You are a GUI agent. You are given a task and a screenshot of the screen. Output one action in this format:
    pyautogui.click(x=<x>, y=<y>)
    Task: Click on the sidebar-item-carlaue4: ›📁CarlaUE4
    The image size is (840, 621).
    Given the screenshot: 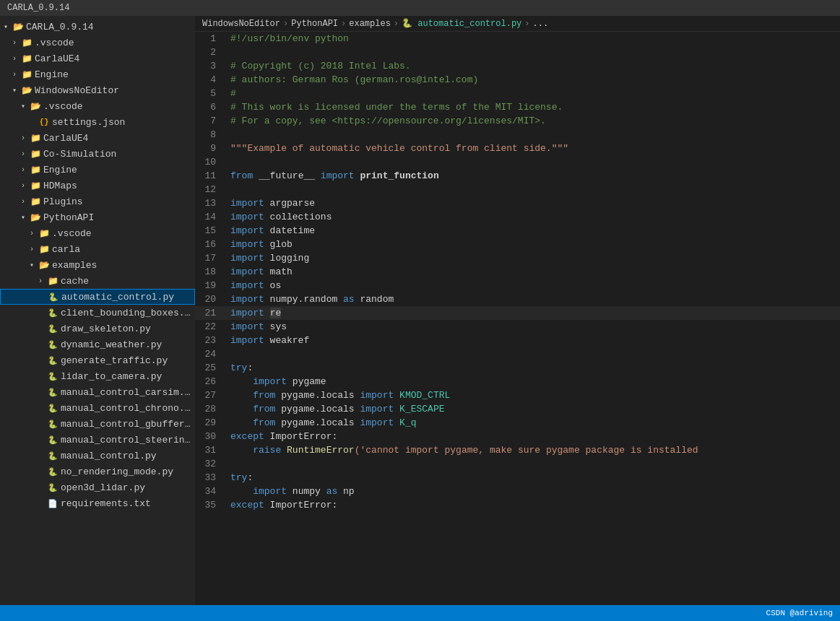 What is the action you would take?
    pyautogui.click(x=98, y=58)
    